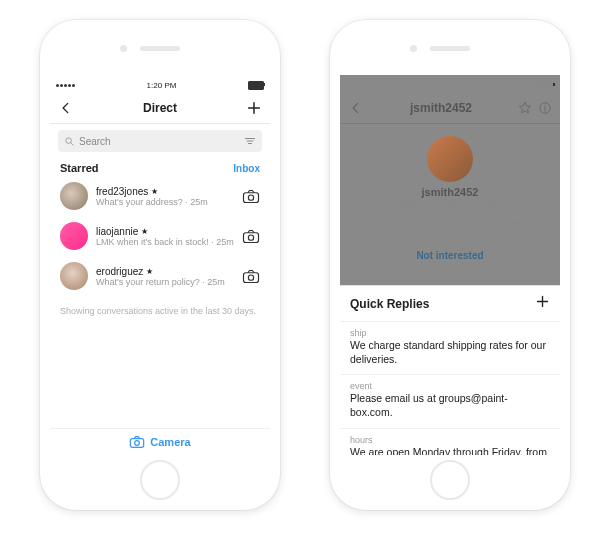 The height and width of the screenshot is (536, 600). Describe the element at coordinates (160, 84) in the screenshot. I see `status-bar: 1:20 PM` at that location.